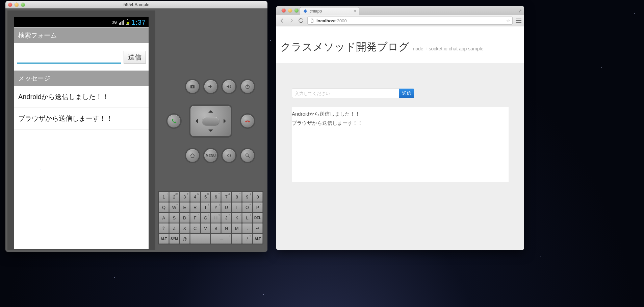  Describe the element at coordinates (258, 228) in the screenshot. I see `key-enter: ↵` at that location.